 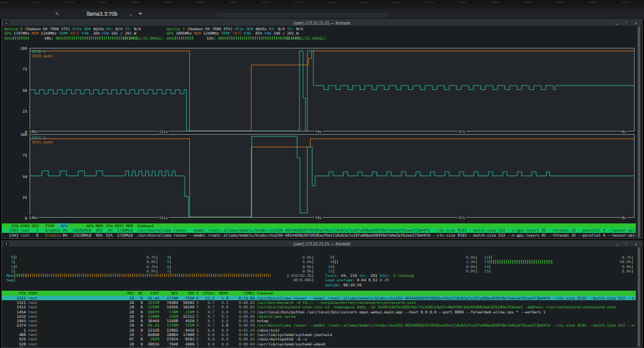 I want to click on cpu-meter: 12[0.7%], so click(x=557, y=257).